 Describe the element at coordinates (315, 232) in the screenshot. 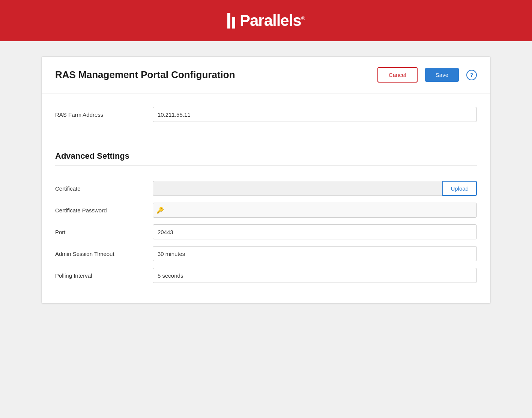

I see `port-input` at that location.